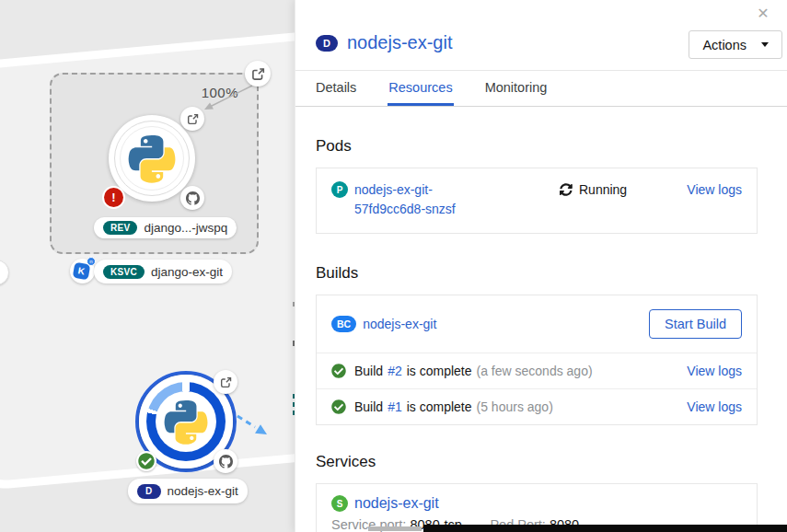 The image size is (787, 532). I want to click on sync-icon, so click(566, 190).